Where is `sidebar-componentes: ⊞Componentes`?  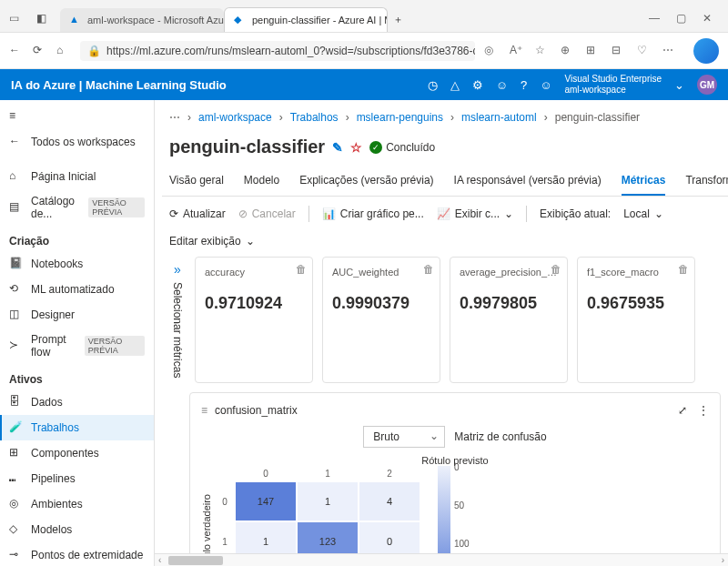 sidebar-componentes: ⊞Componentes is located at coordinates (76, 453).